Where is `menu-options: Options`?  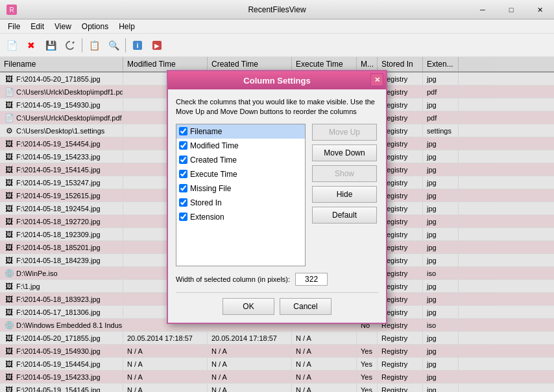 menu-options: Options is located at coordinates (95, 27).